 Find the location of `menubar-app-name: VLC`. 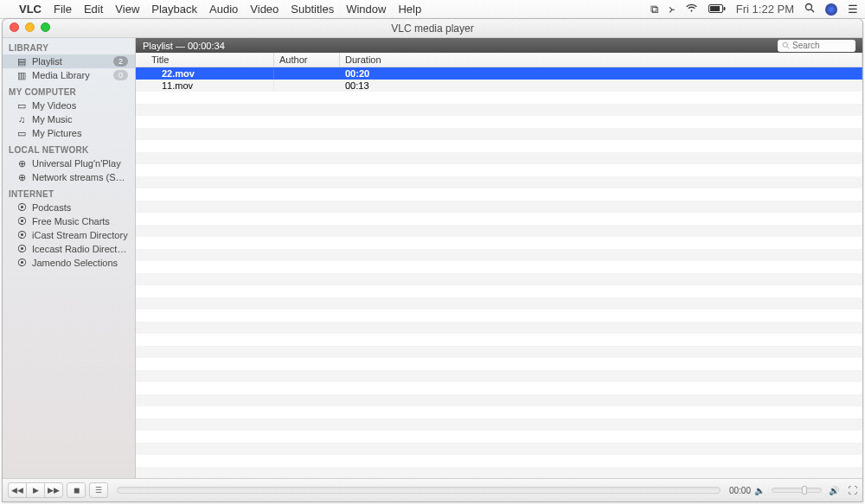

menubar-app-name: VLC is located at coordinates (30, 9).